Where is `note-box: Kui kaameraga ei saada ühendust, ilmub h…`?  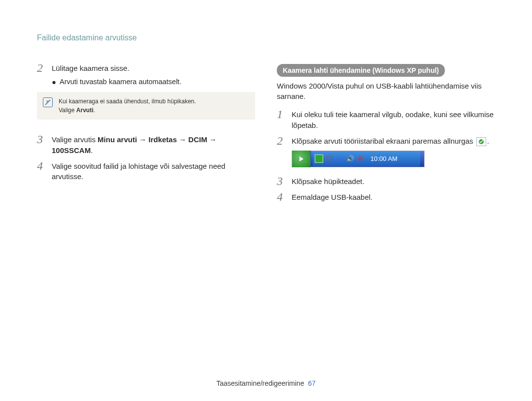
note-box: Kui kaameraga ei saada ühendust, ilmub h… is located at coordinates (146, 106).